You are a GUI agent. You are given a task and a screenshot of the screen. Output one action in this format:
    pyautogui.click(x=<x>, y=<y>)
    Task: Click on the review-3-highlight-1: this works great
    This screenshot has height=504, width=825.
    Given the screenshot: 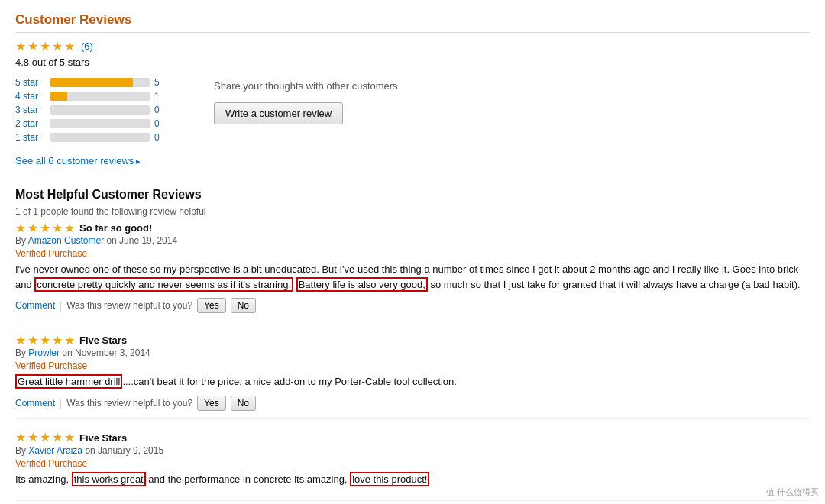 What is the action you would take?
    pyautogui.click(x=108, y=480)
    